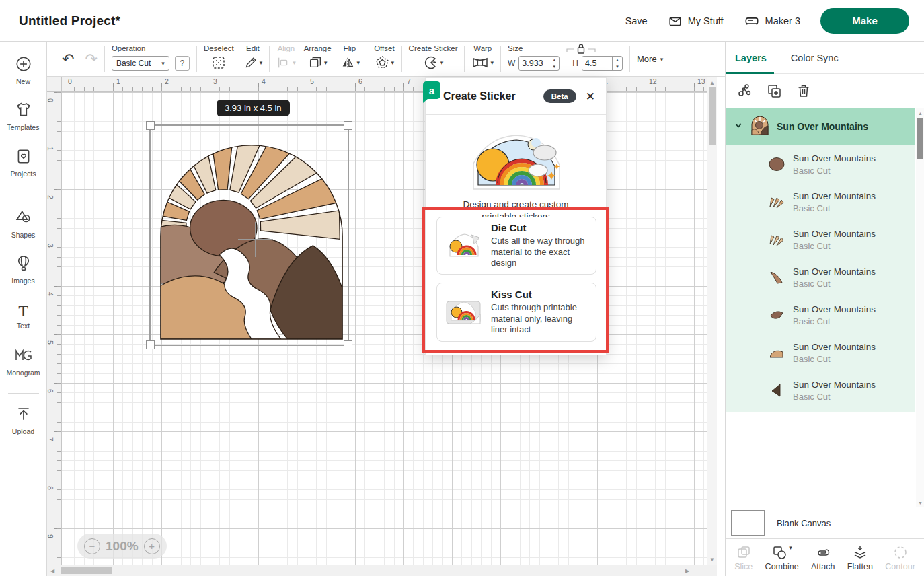  What do you see at coordinates (24, 161) in the screenshot?
I see `project-card-icon` at bounding box center [24, 161].